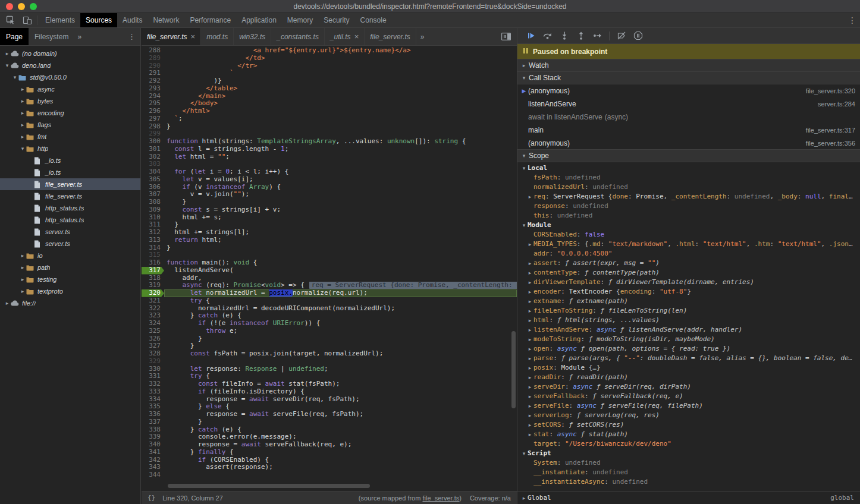 Image resolution: width=860 pixels, height=504 pixels. I want to click on line-number: 329, so click(153, 361).